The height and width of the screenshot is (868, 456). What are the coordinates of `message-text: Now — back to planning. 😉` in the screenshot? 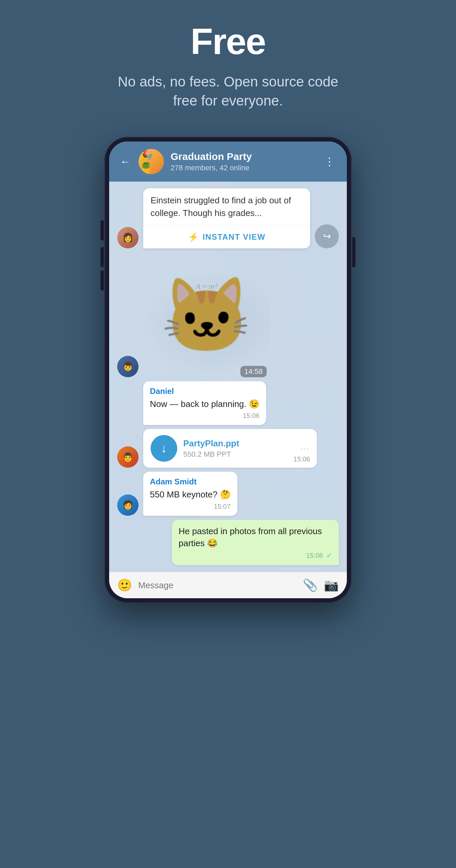 It's located at (205, 404).